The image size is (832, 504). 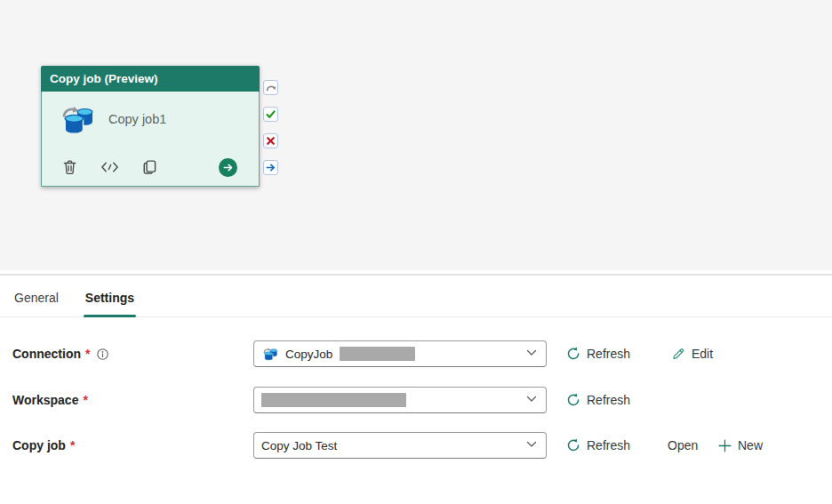 I want to click on activity-name: Copy job1, so click(x=137, y=119).